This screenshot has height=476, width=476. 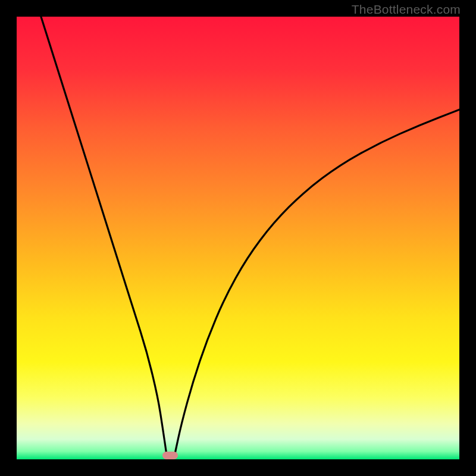 I want to click on minimum-marker, so click(x=170, y=456).